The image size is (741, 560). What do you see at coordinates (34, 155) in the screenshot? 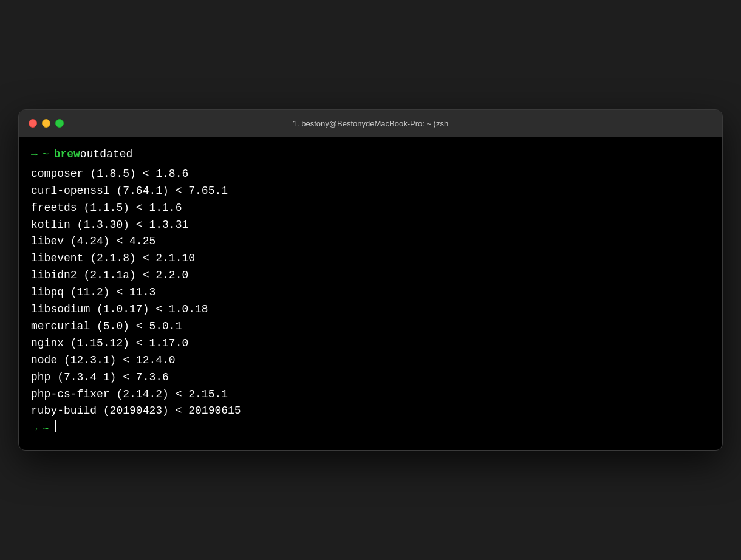
I see `prompt-arrow: →` at bounding box center [34, 155].